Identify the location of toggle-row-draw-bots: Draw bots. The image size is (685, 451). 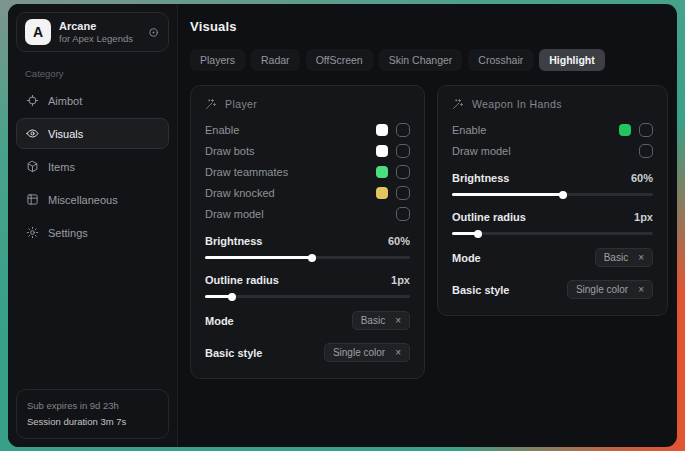
(308, 150).